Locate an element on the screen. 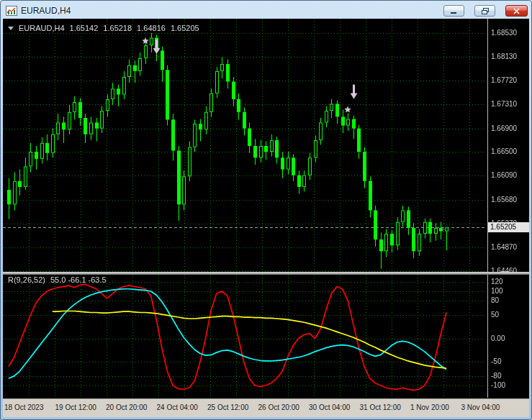 The width and height of the screenshot is (532, 420). current-price-tag: 1.65205 is located at coordinates (508, 227).